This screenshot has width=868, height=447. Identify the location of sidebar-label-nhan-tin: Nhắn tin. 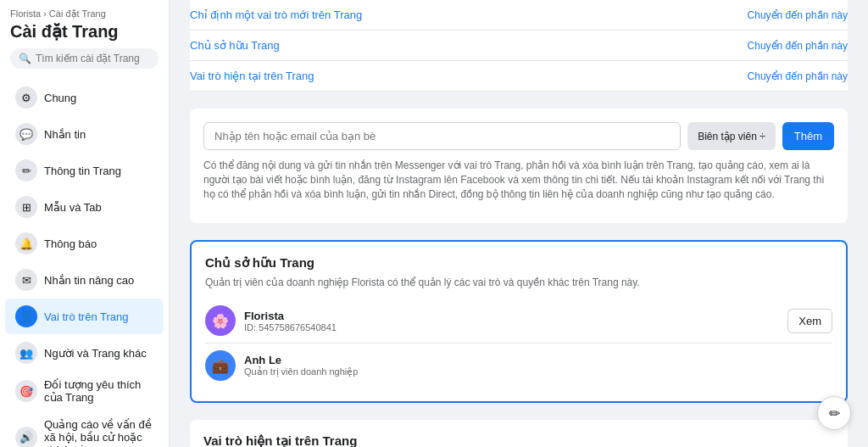
(64, 134).